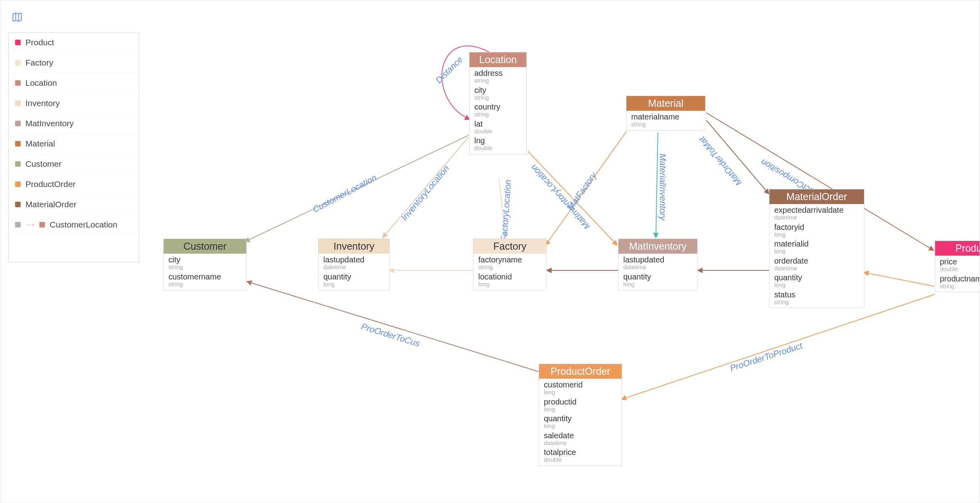 This screenshot has width=980, height=503. What do you see at coordinates (17, 17) in the screenshot?
I see `map-icon` at bounding box center [17, 17].